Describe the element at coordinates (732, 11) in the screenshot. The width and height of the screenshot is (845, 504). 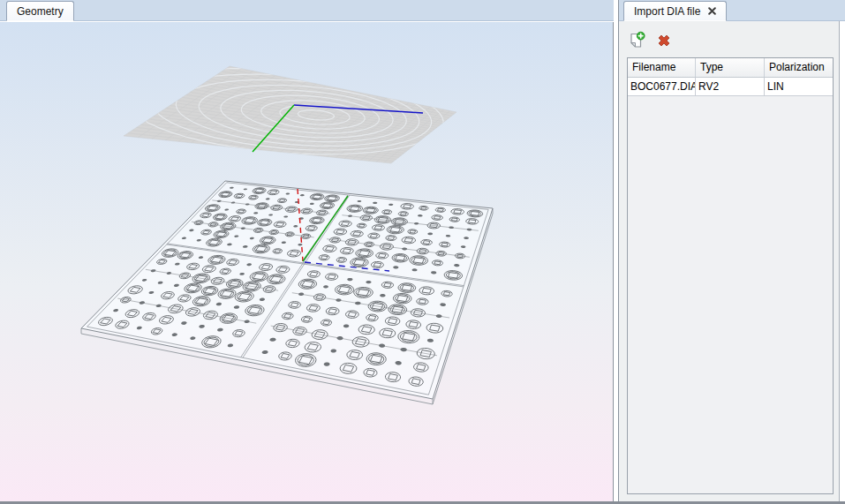
I see `import-dia-tabbar: Import DIA file` at that location.